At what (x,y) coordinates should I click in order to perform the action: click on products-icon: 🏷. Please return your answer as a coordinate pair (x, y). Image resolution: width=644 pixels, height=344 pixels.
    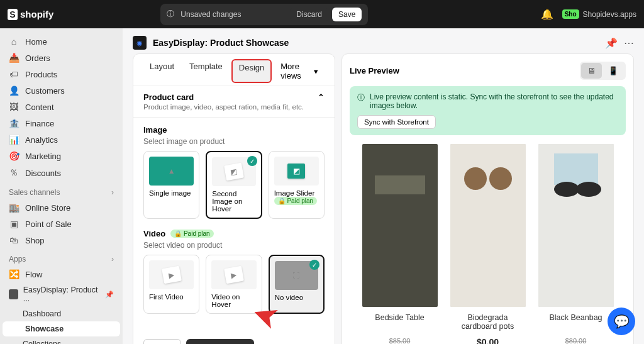
    Looking at the image, I should click on (14, 74).